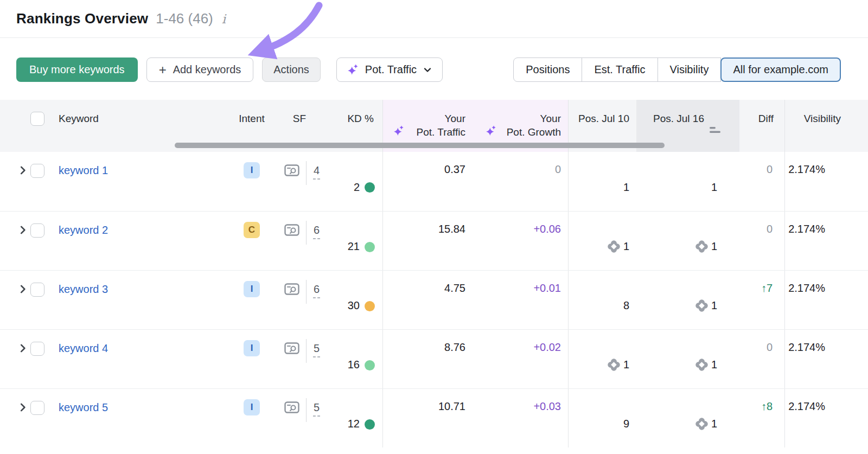 This screenshot has width=868, height=454. What do you see at coordinates (79, 289) in the screenshot?
I see `keyword-link: keyword 3` at bounding box center [79, 289].